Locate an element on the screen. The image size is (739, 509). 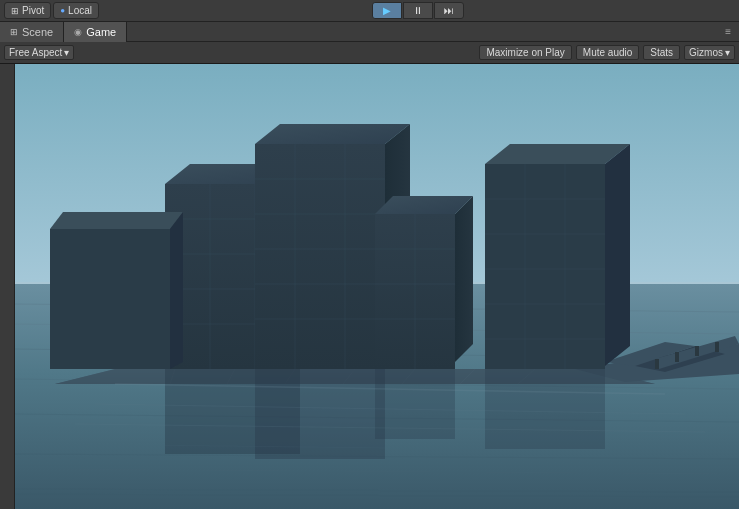
tabs-bar: ⊞ Scene ◉ Game ≡ is located at coordinates (370, 32).